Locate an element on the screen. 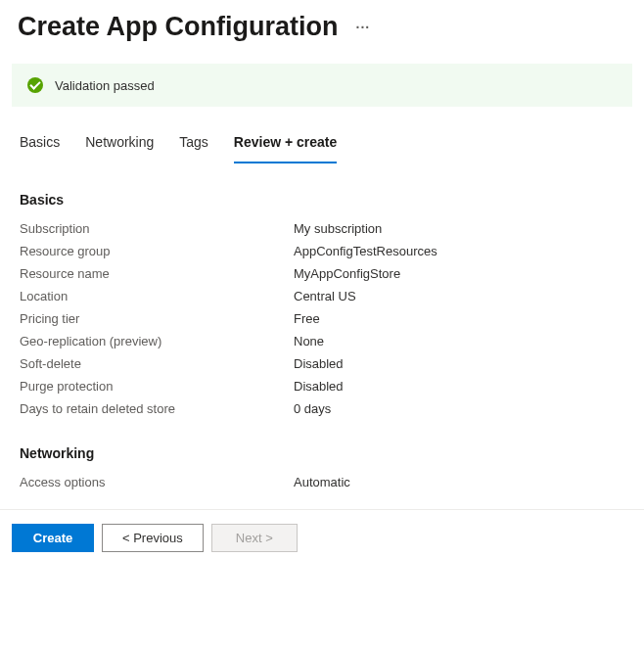 The image size is (644, 651). row-purge-protection: Purge protection Disabled is located at coordinates (322, 386).